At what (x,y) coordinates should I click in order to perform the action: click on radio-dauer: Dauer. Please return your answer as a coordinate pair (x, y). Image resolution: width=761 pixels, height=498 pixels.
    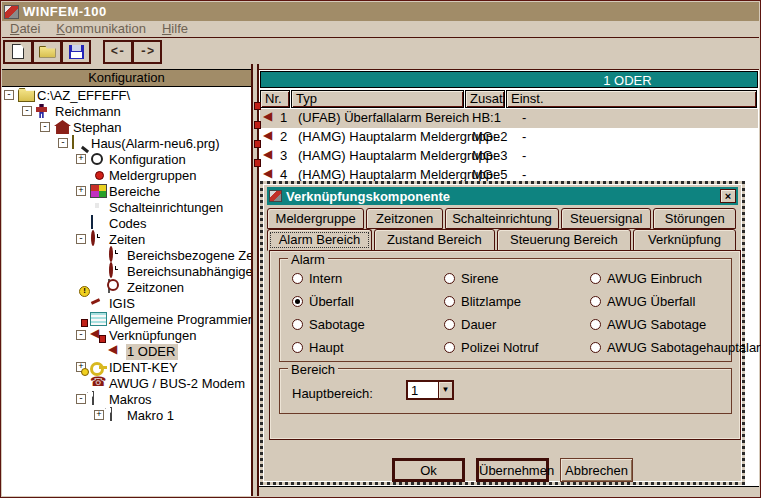
    Looking at the image, I should click on (470, 324).